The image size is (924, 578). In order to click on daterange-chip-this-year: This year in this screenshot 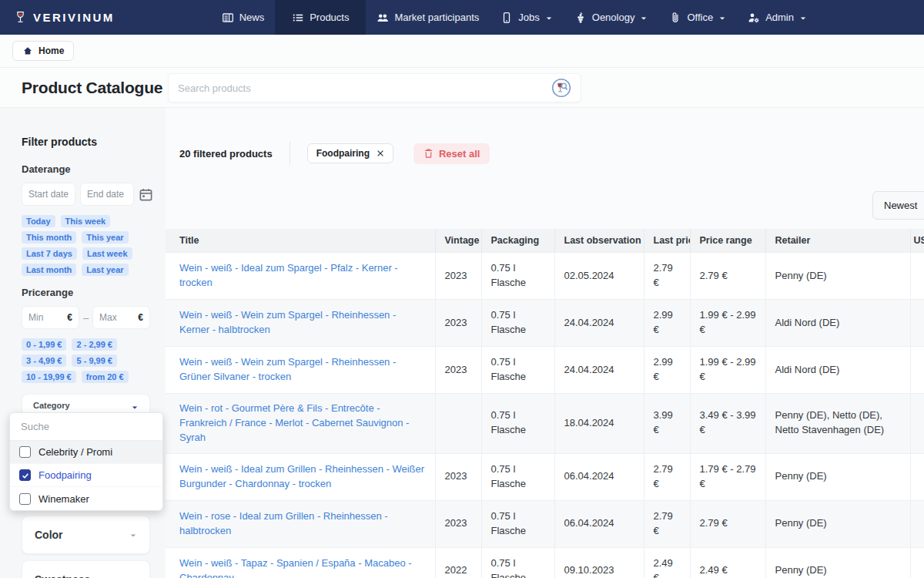, I will do `click(105, 237)`.